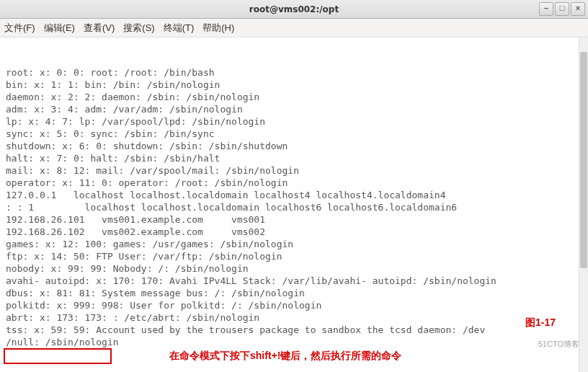  Describe the element at coordinates (294, 219) in the screenshot. I see `terminal-line: 192.168.26.101 vms001.example.com vms001` at that location.